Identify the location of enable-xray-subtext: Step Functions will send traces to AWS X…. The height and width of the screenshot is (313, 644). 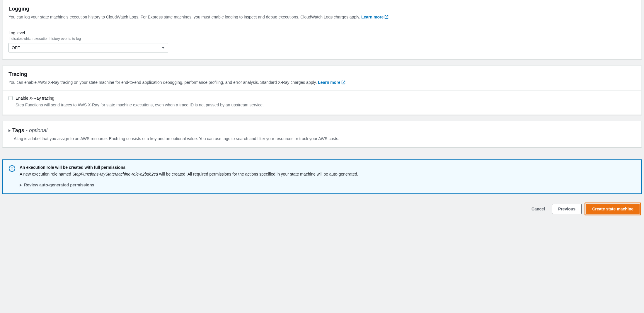
(139, 105).